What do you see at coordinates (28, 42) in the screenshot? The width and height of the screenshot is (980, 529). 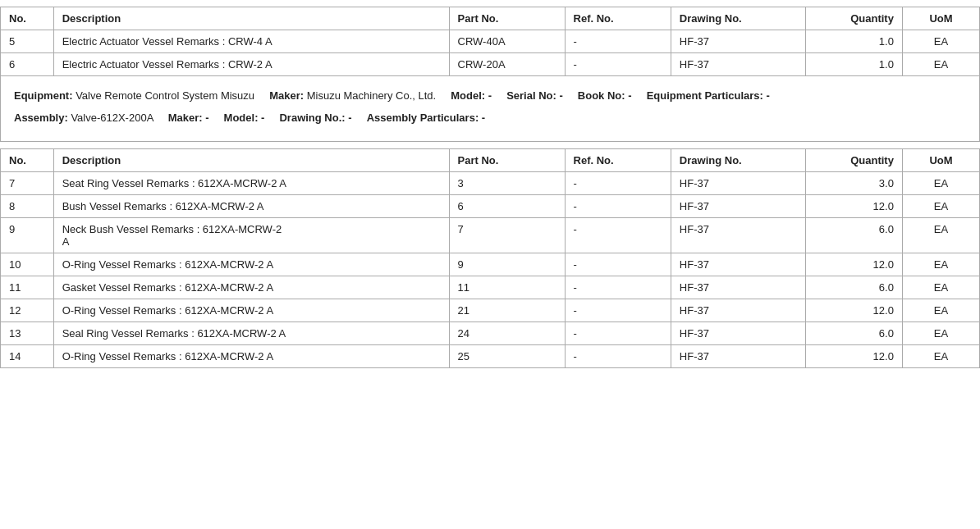 I see `cell-no: 5` at bounding box center [28, 42].